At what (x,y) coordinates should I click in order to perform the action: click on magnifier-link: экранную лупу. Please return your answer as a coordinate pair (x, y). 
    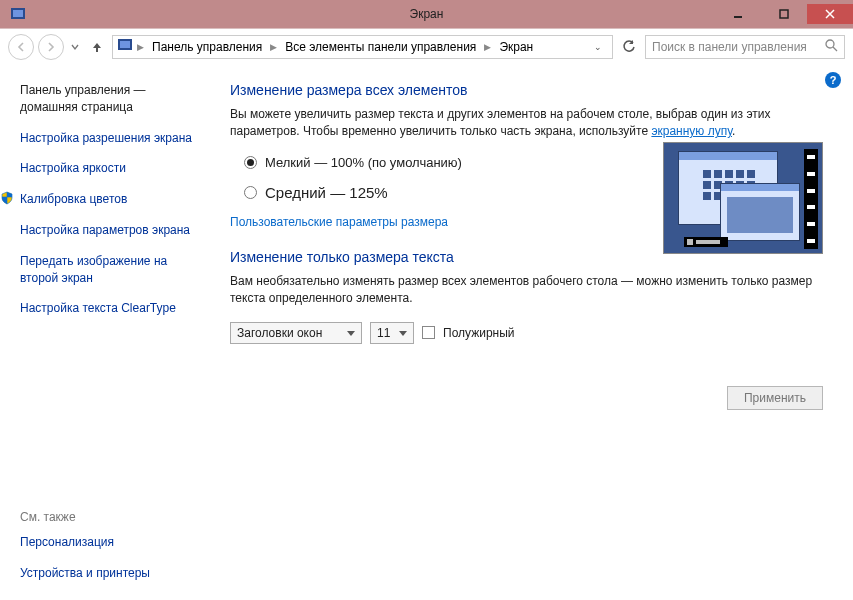
    Looking at the image, I should click on (692, 131).